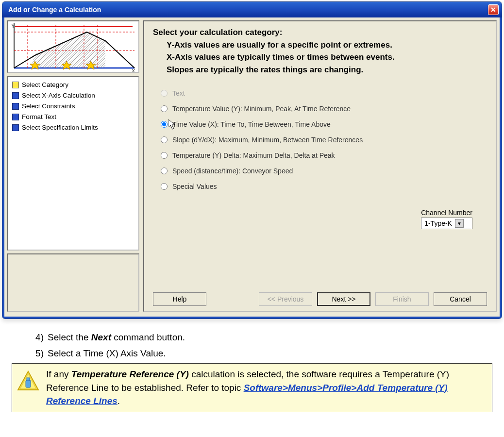 The height and width of the screenshot is (437, 504). What do you see at coordinates (266, 387) in the screenshot?
I see `note-text: If any Temperature Reference (Y) calcula…` at bounding box center [266, 387].